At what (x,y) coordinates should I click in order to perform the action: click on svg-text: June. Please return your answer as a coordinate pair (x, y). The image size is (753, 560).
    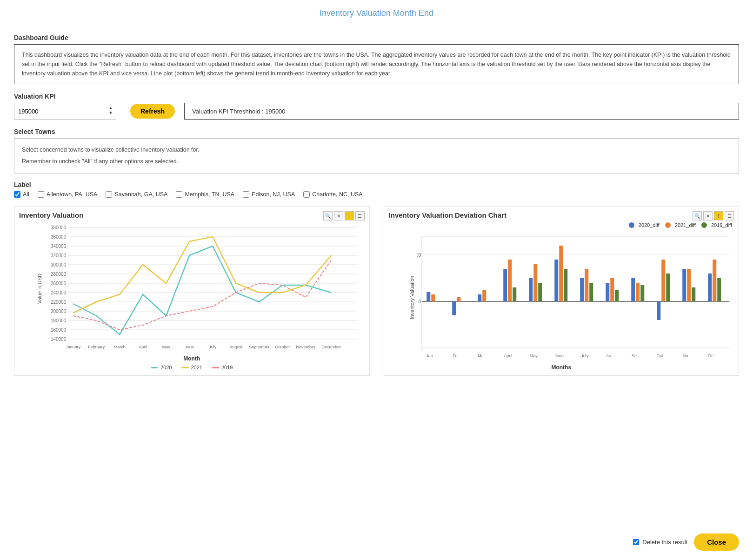
    Looking at the image, I should click on (189, 347).